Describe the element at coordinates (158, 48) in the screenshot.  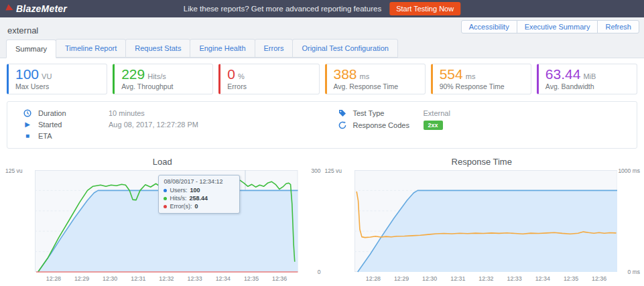
I see `tab-request-stats: Request Stats` at that location.